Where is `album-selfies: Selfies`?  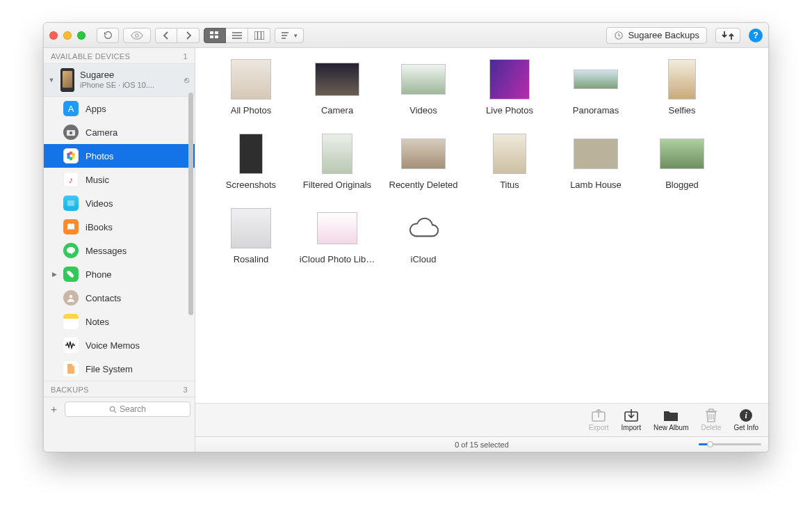
album-selfies: Selfies is located at coordinates (682, 88).